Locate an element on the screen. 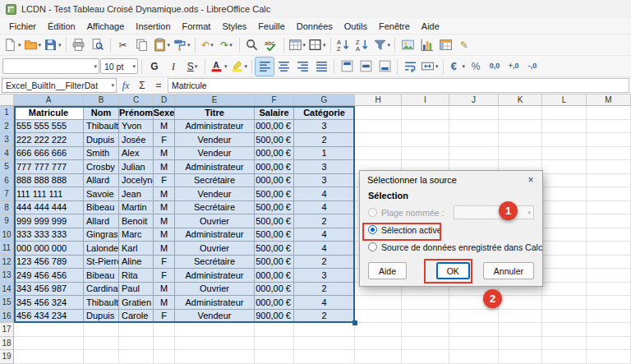 The image size is (631, 364). insert-chart-button is located at coordinates (426, 45).